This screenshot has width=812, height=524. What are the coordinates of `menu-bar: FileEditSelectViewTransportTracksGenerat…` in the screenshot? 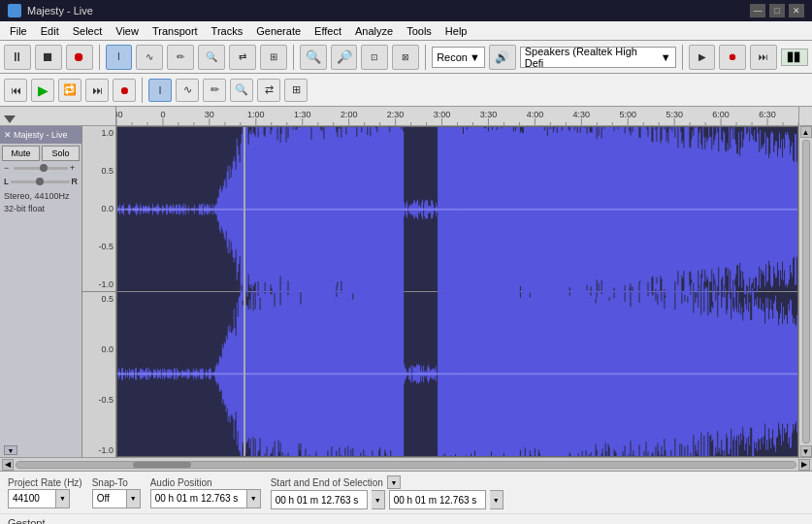 It's located at (406, 31).